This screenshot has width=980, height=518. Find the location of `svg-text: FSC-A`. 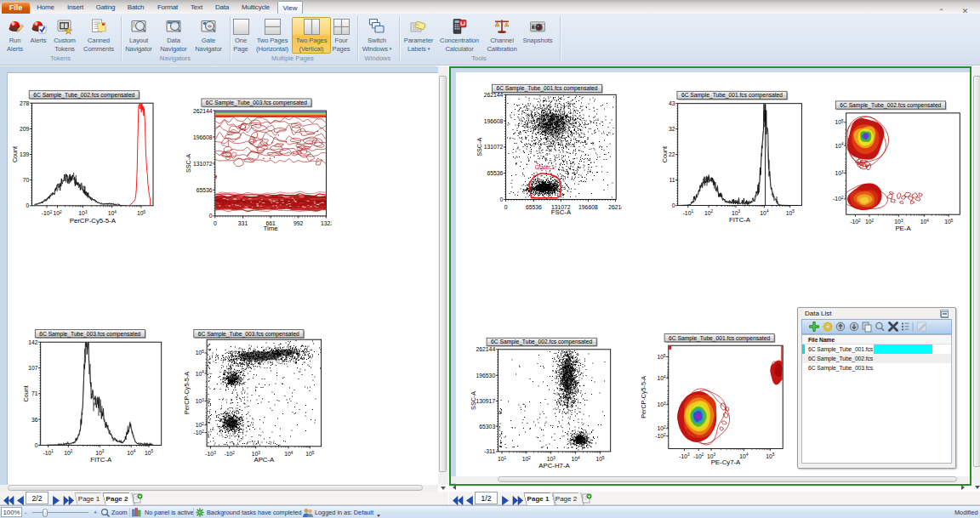

svg-text: FSC-A is located at coordinates (561, 213).